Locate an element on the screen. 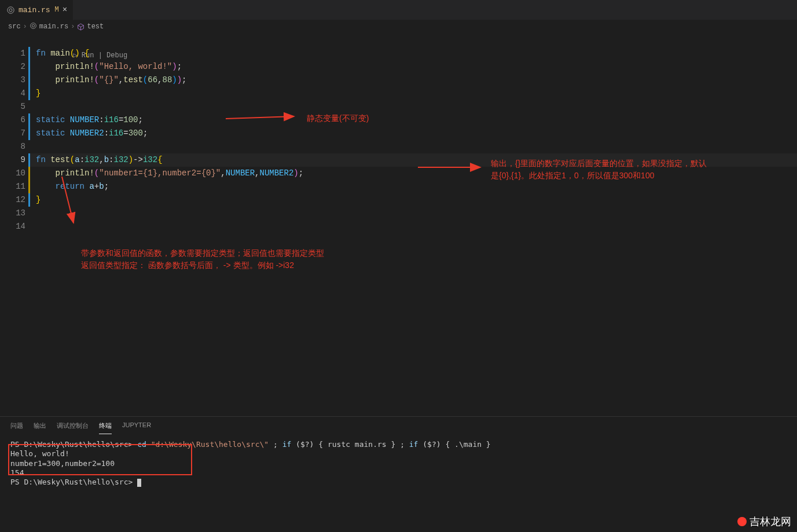 This screenshot has width=797, height=532. tab-output: 输出 is located at coordinates (40, 428).